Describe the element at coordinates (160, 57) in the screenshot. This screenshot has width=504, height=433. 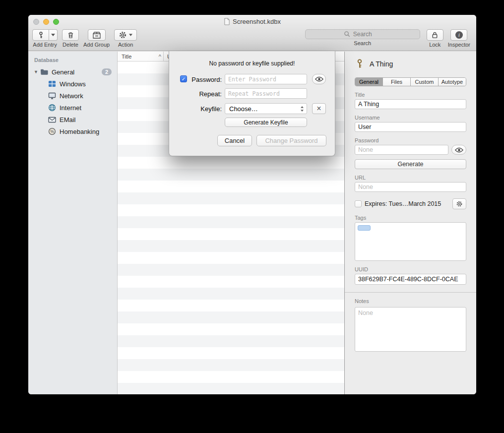
I see `sort-ascending-icon: ^` at that location.